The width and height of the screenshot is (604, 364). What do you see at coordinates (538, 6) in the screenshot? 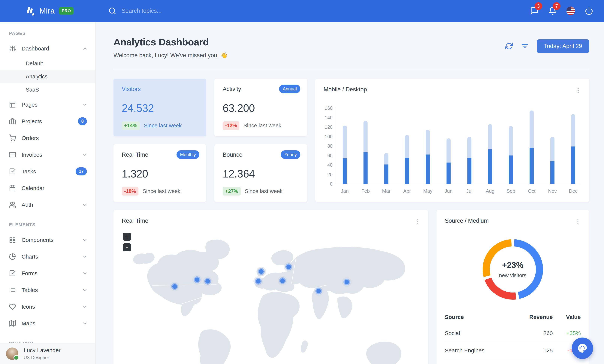
I see `messages-badge: 3` at bounding box center [538, 6].